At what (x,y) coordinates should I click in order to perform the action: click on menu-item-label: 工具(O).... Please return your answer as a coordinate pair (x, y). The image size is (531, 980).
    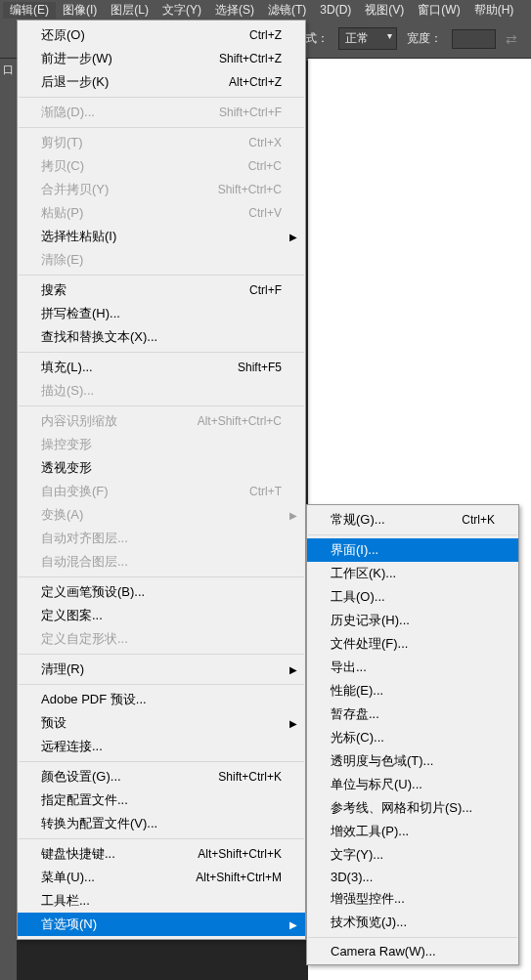
    Looking at the image, I should click on (358, 597).